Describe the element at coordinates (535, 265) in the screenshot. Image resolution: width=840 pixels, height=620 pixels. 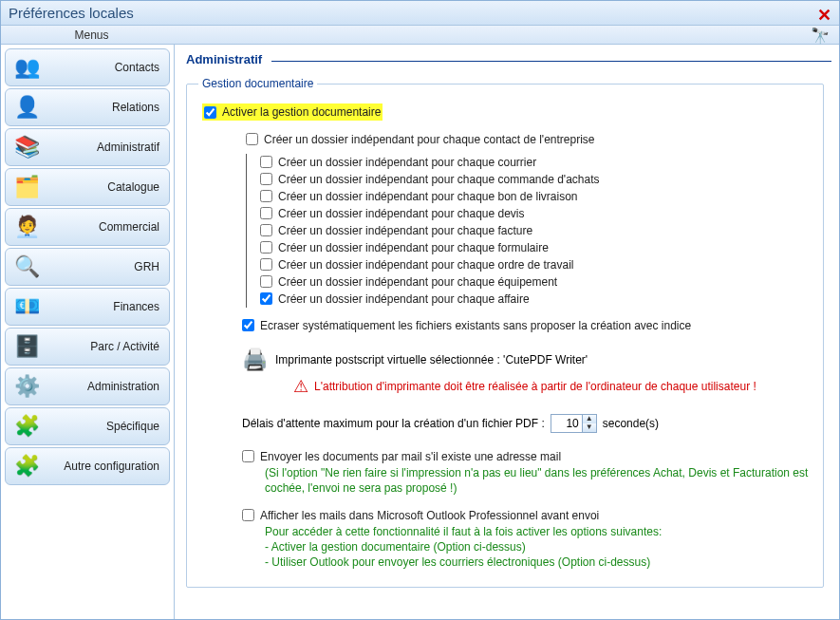
I see `checkbox-row-ordre-travail: Créer un dossier indépendant pour chaque…` at that location.